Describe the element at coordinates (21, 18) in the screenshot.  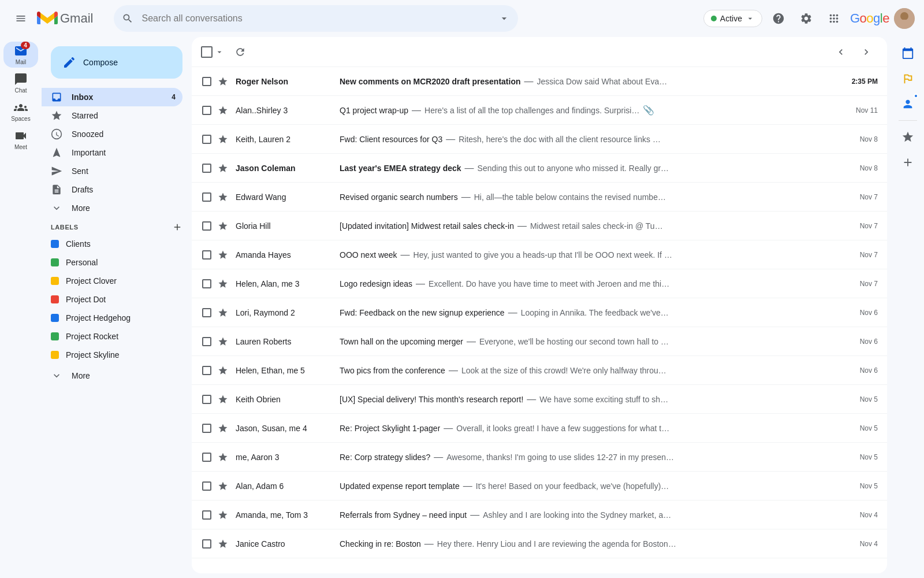
I see `menu-button` at that location.